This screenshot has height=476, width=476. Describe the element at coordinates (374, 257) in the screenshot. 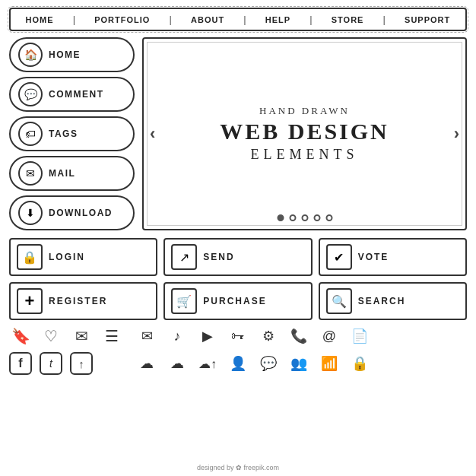

I see `vote-label: VOTE` at that location.